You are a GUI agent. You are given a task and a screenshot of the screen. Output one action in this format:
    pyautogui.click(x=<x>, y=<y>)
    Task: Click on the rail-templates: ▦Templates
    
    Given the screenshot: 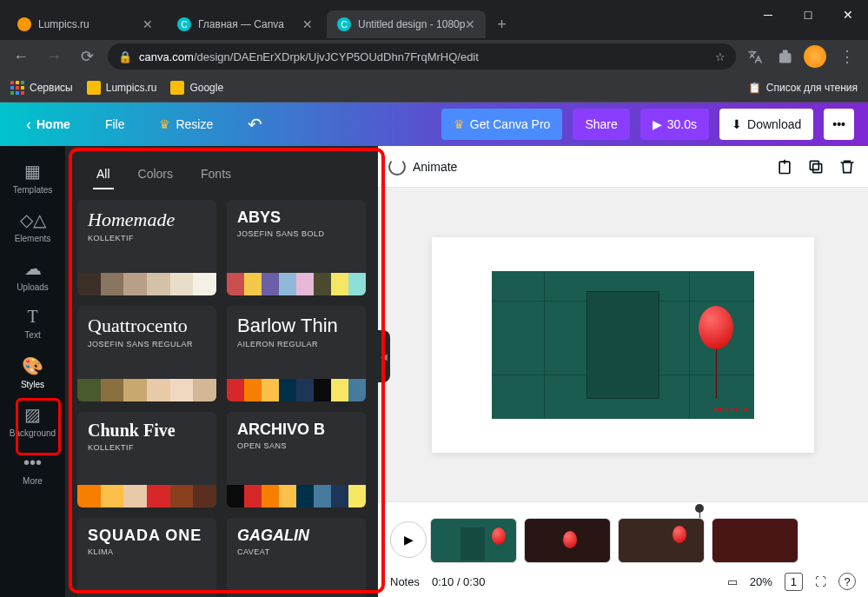 What is the action you would take?
    pyautogui.click(x=33, y=177)
    